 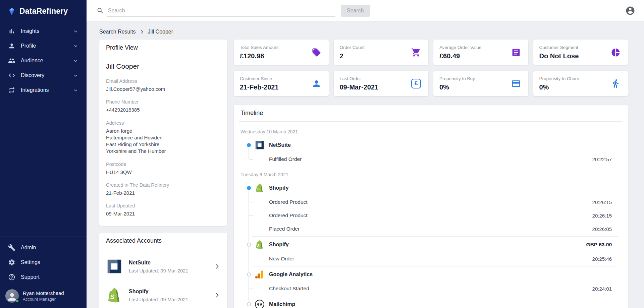 What do you see at coordinates (581, 52) in the screenshot?
I see `stat-card-customer-segment: Customer Segment Do Not Lose` at bounding box center [581, 52].